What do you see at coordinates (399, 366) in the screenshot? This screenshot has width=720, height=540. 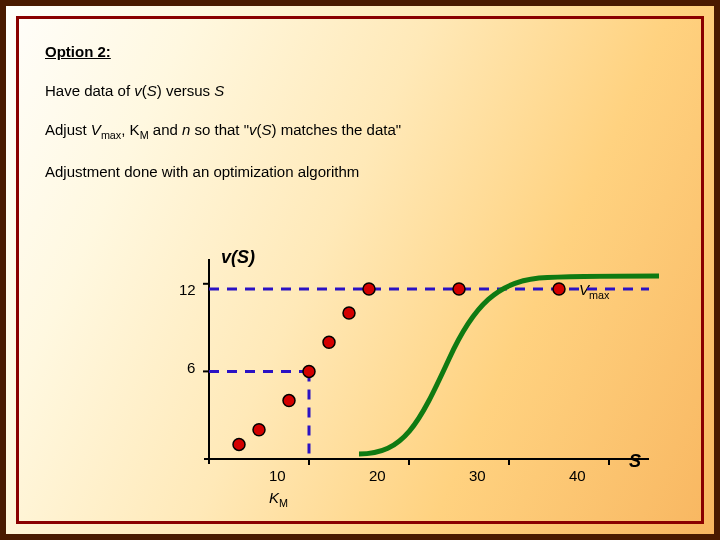 I see `data-points` at bounding box center [399, 366].